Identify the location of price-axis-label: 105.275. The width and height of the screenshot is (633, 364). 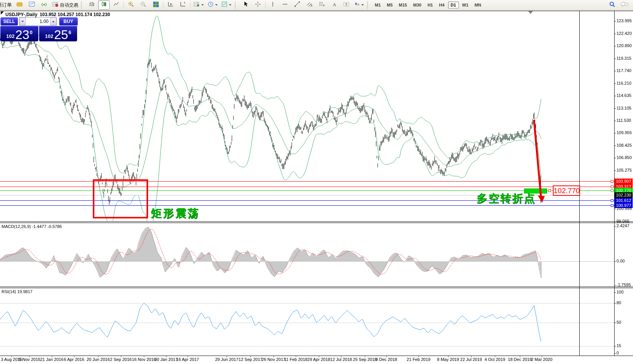
(624, 170).